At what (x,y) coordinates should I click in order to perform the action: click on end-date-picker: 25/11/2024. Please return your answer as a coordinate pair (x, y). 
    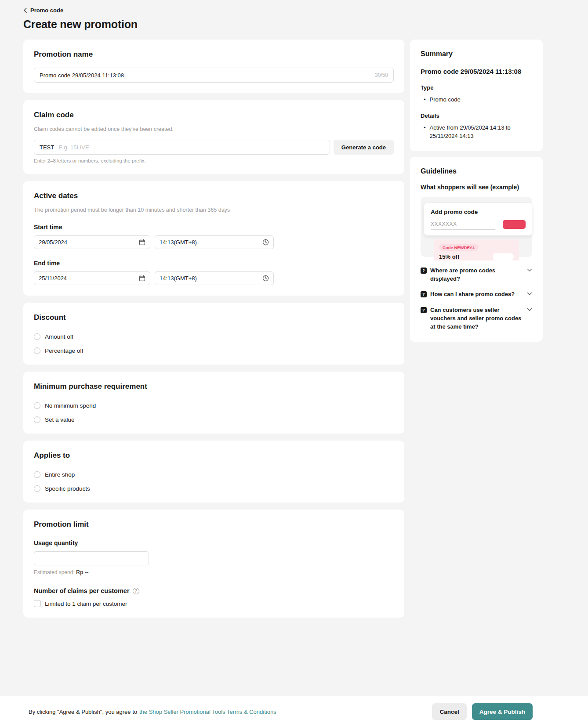
    Looking at the image, I should click on (92, 279).